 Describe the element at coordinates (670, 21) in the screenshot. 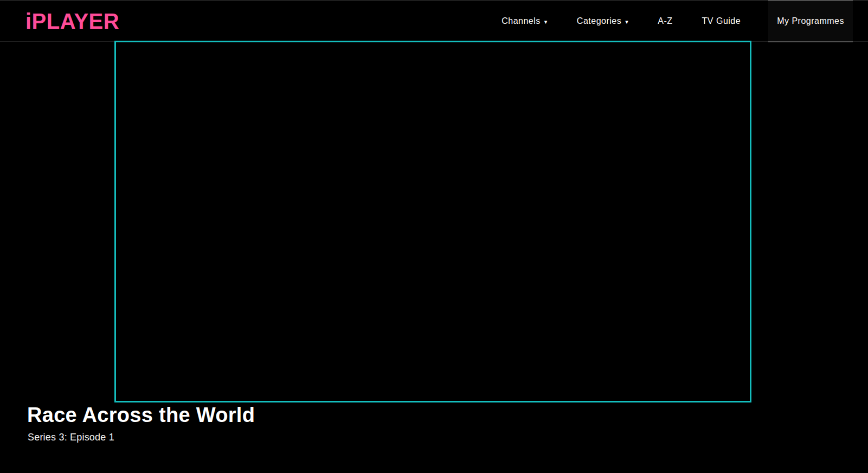

I see `primary-nav: Channels ▾ Categories ▾ A-Z TV Guide My …` at that location.